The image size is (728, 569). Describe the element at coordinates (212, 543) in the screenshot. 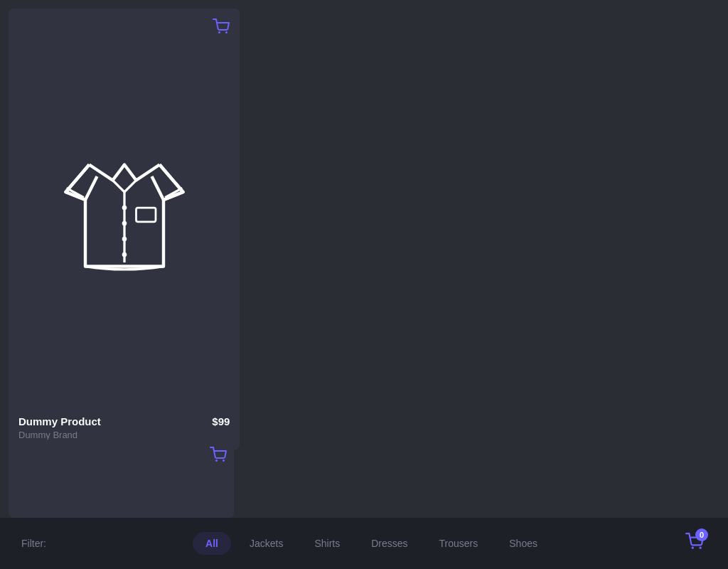

I see `tab-all: All` at that location.